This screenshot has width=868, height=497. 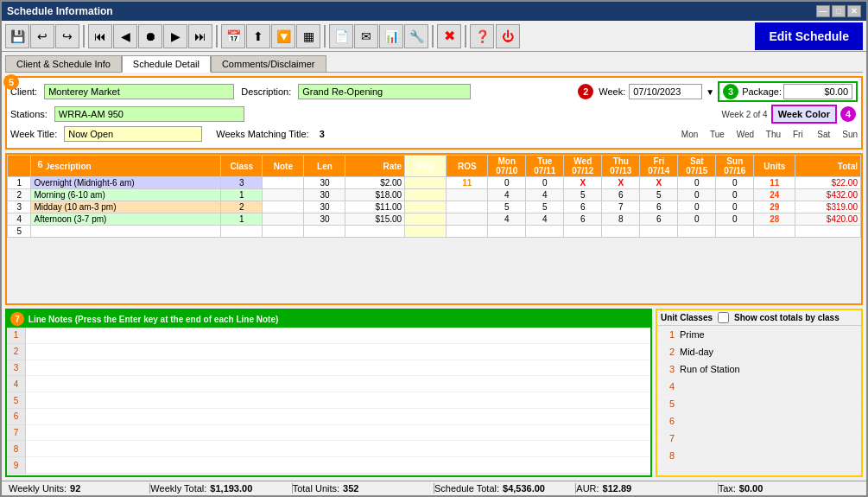 What do you see at coordinates (341, 36) in the screenshot?
I see `pdf-button: 📄` at bounding box center [341, 36].